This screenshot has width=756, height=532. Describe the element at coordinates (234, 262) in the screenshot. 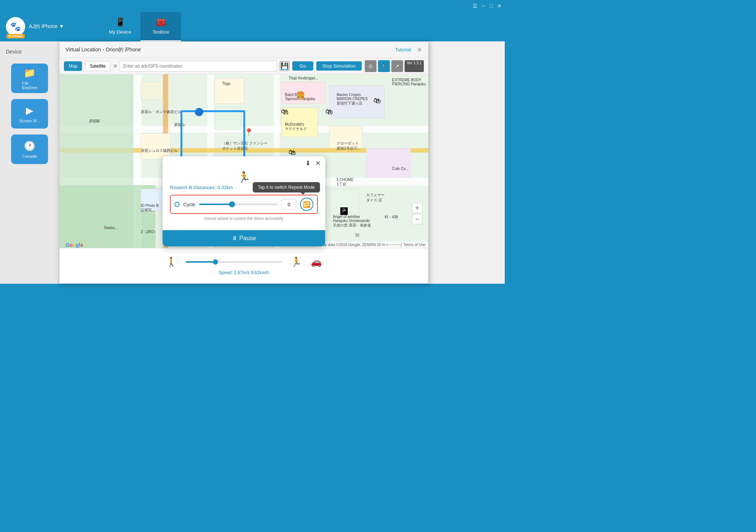

I see `speed-slider` at that location.